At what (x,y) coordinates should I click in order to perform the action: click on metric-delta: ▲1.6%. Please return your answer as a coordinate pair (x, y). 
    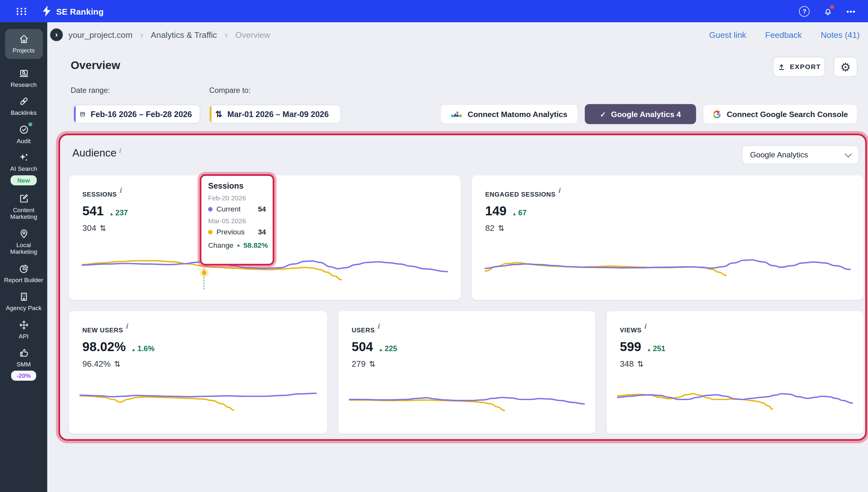
    Looking at the image, I should click on (143, 349).